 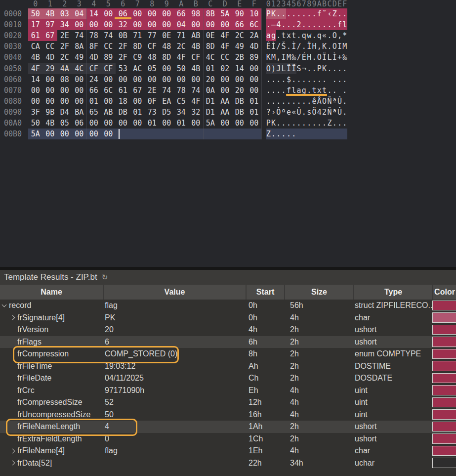 What do you see at coordinates (225, 46) in the screenshot?
I see `hex-byte-cell: 4F` at bounding box center [225, 46].